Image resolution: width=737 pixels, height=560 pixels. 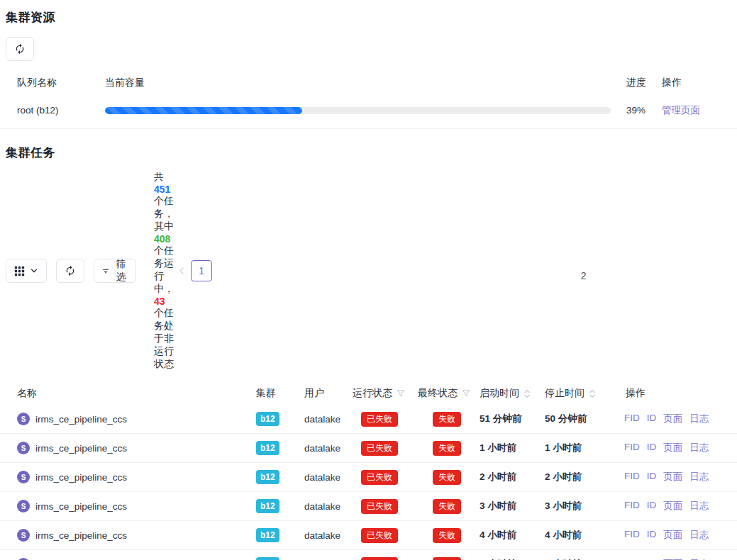 What do you see at coordinates (372, 153) in the screenshot?
I see `tasks-section-title: 集群任务` at bounding box center [372, 153].